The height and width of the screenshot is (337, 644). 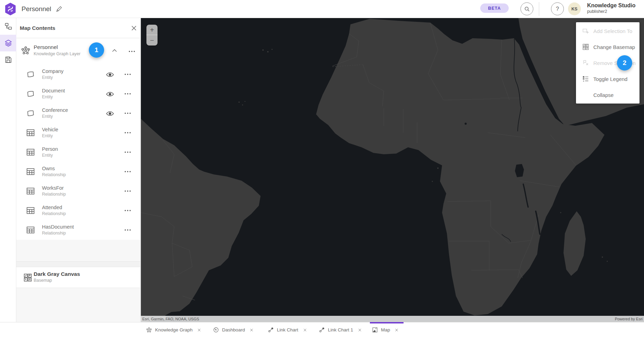 I want to click on help-button: ?, so click(x=557, y=9).